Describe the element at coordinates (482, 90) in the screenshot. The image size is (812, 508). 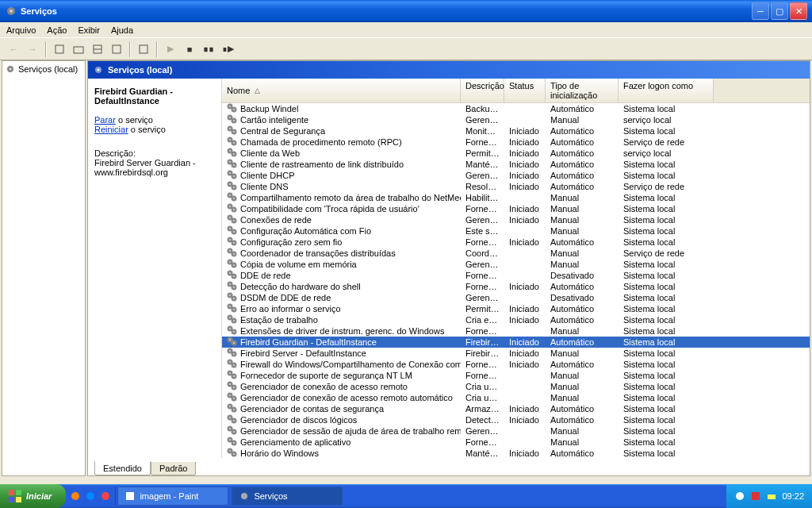
I see `col-desc: Descrição` at that location.